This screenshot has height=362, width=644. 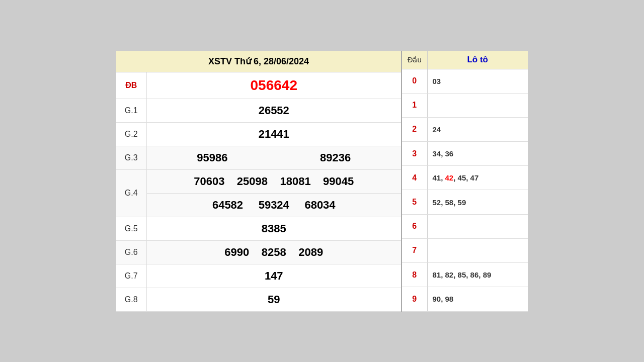 I want to click on g6-label: G.6, so click(x=131, y=252).